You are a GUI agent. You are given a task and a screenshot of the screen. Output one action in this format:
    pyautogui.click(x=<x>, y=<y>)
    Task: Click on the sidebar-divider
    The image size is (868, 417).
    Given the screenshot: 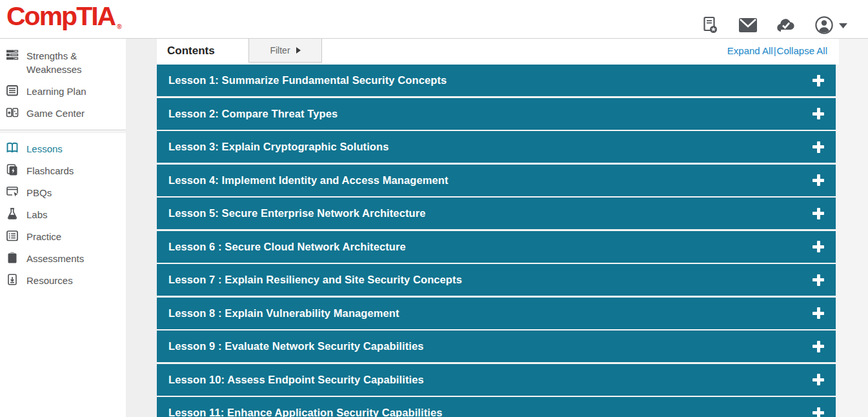 What is the action you would take?
    pyautogui.click(x=63, y=131)
    